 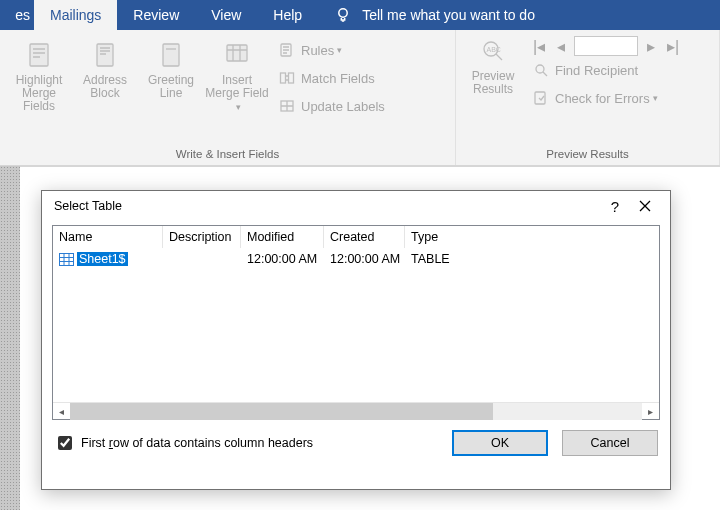 What do you see at coordinates (493, 70) in the screenshot?
I see `preview-results-button: ABC Preview Results` at bounding box center [493, 70].